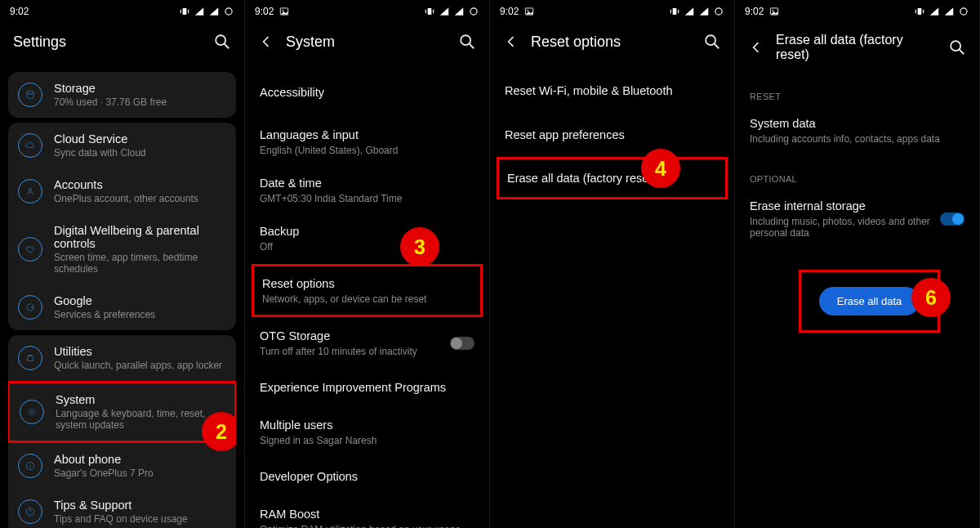 The width and height of the screenshot is (980, 528). I want to click on step-badge-6: 6, so click(931, 298).